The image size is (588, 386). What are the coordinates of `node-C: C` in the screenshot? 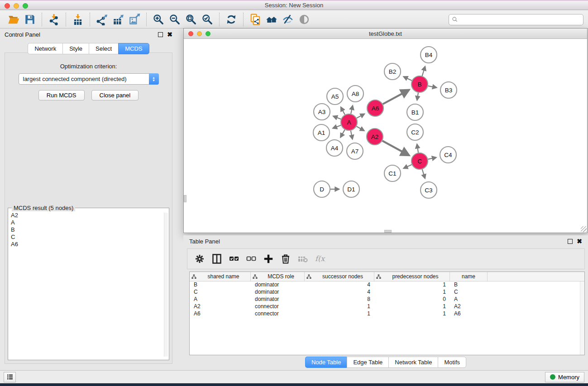 It's located at (420, 161).